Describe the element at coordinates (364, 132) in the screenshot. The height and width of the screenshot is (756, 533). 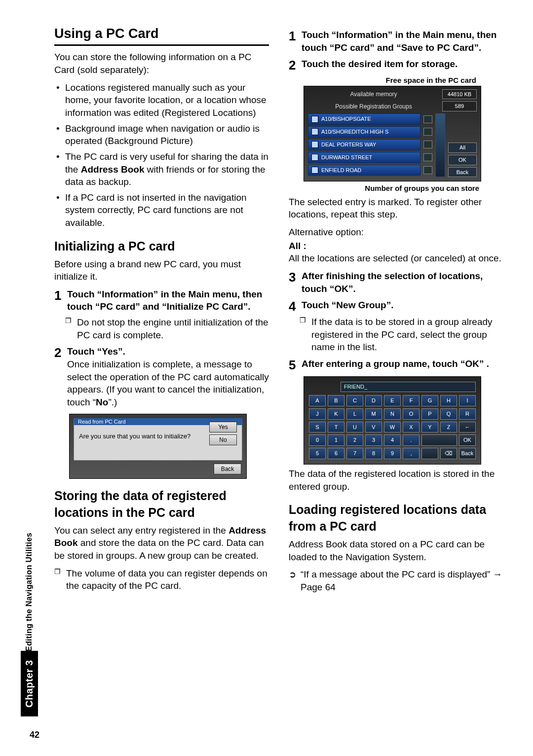
I see `location-row: A10/SHOREDITCH HIGH S` at that location.